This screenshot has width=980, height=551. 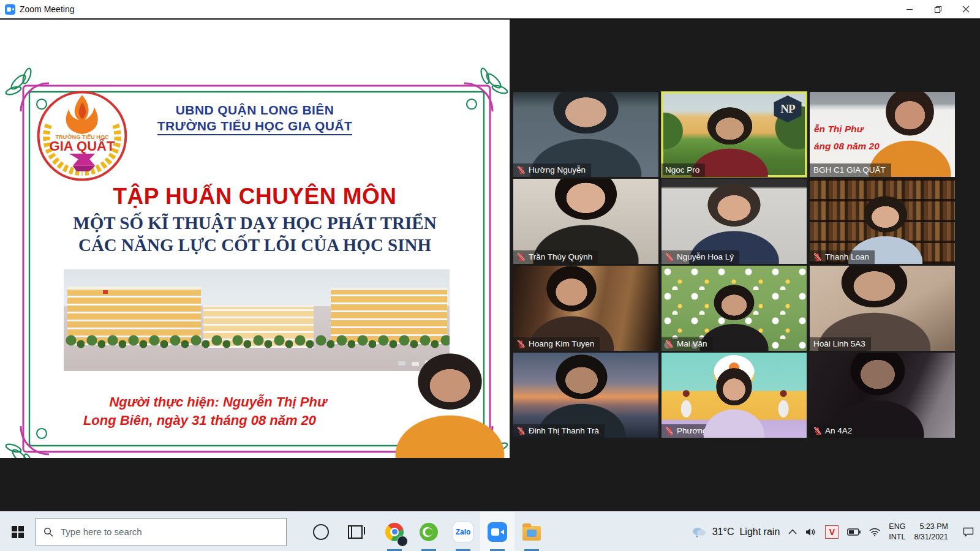 I want to click on close-button, so click(x=966, y=9).